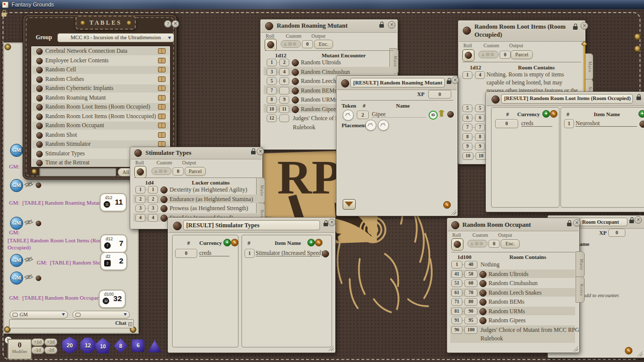 Image resolution: width=644 pixels, height=362 pixels. I want to click on result-title-field: [RESULT] Stimulator Types, so click(252, 225).